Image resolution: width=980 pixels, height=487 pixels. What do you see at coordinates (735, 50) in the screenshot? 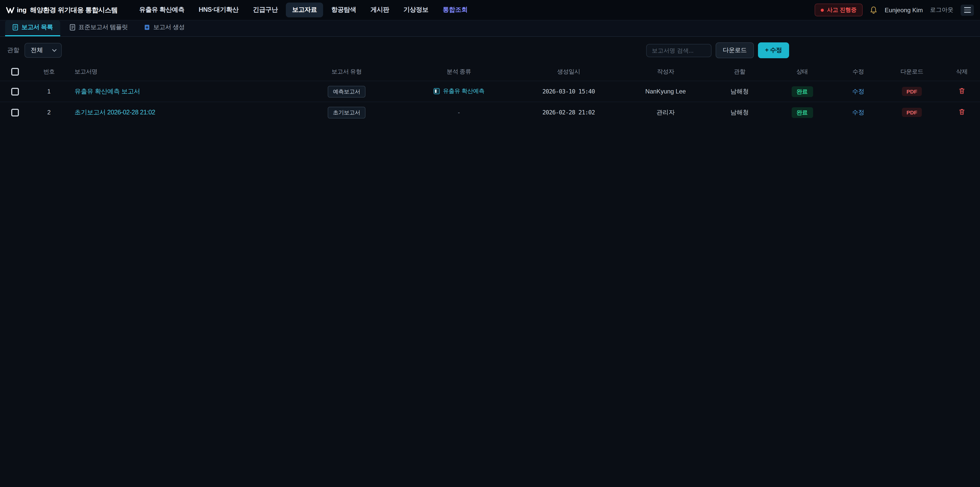
I see `download-button: 다운로드` at bounding box center [735, 50].